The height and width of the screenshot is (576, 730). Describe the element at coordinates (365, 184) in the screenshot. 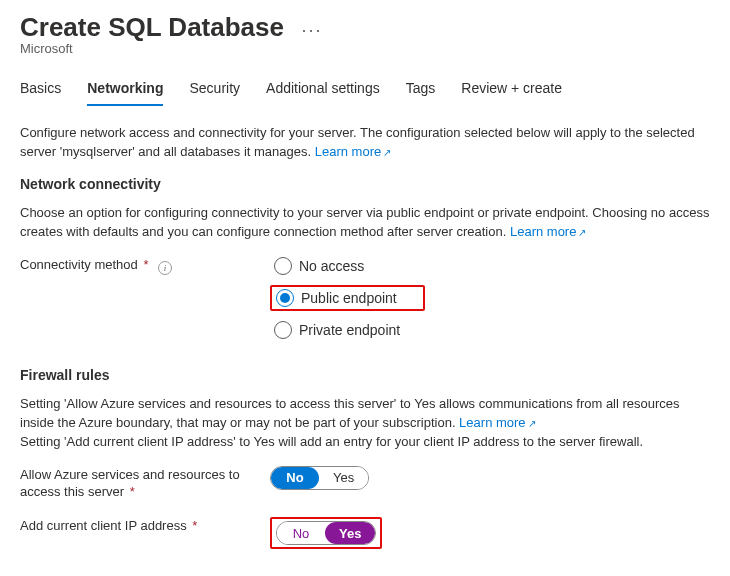

I see `section-heading-connectivity: Network connectivity` at that location.